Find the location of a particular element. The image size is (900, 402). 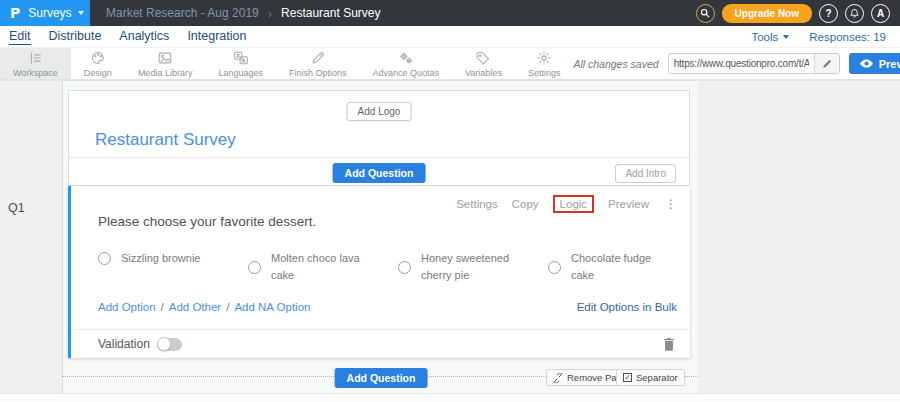

tab-distribute: Distribute is located at coordinates (76, 36).